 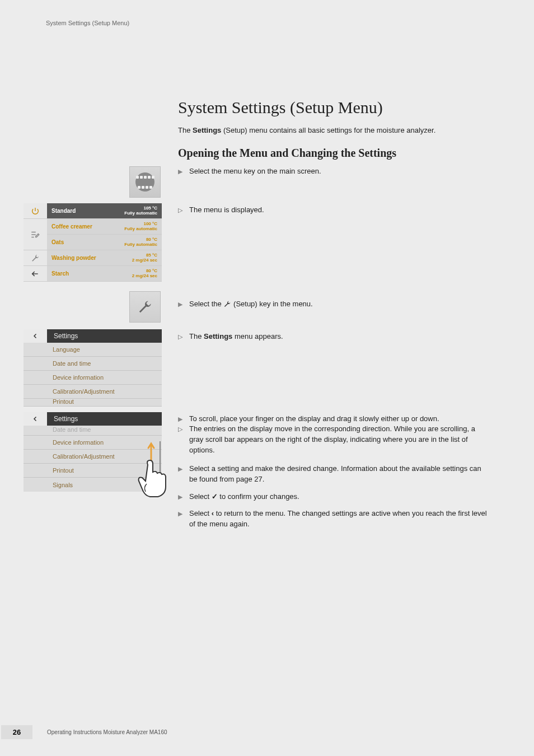 I want to click on intro-bold: Settings, so click(x=207, y=130).